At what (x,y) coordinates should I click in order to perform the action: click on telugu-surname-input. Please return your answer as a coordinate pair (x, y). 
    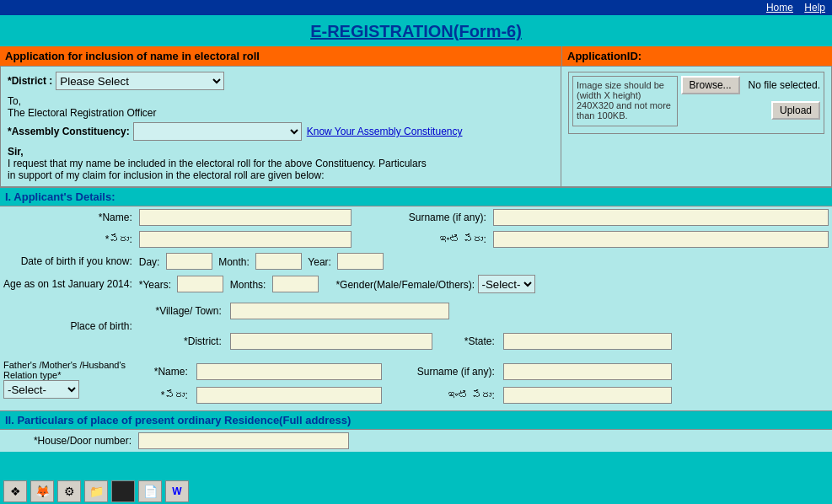
    Looking at the image, I should click on (661, 239).